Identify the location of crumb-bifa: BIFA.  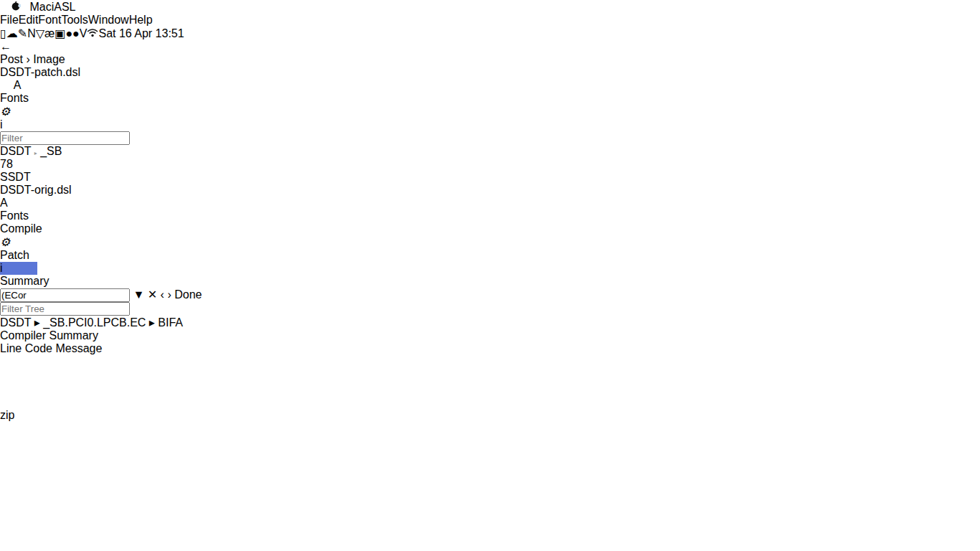
(171, 323).